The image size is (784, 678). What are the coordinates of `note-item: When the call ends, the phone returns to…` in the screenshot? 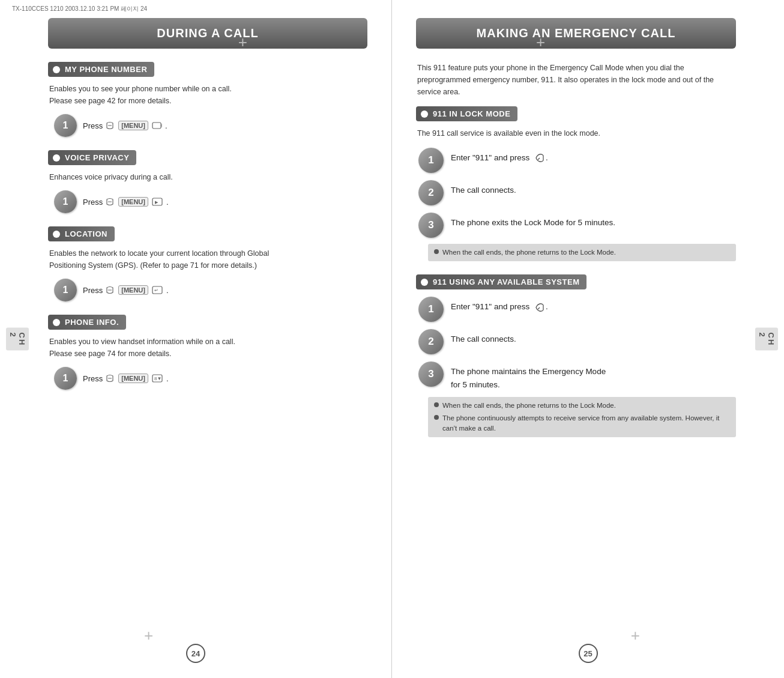 It's located at (582, 252).